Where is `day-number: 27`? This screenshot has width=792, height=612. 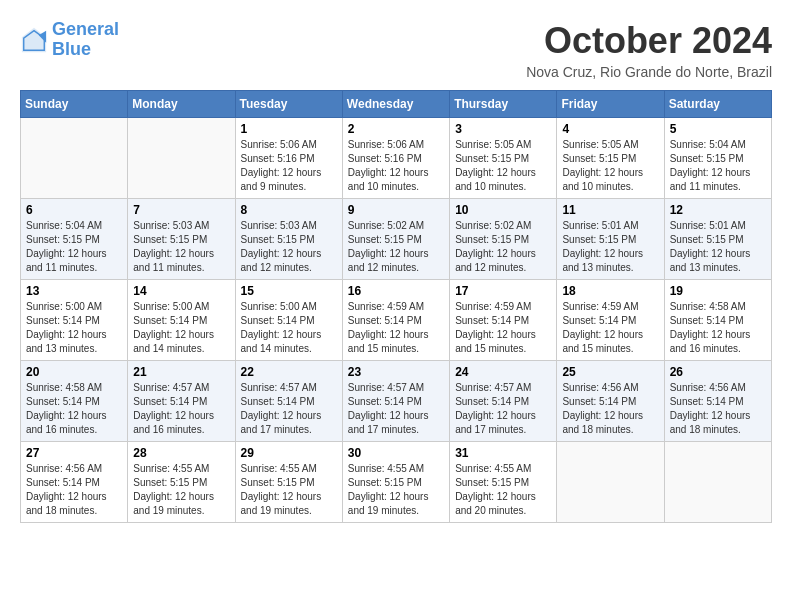 day-number: 27 is located at coordinates (74, 453).